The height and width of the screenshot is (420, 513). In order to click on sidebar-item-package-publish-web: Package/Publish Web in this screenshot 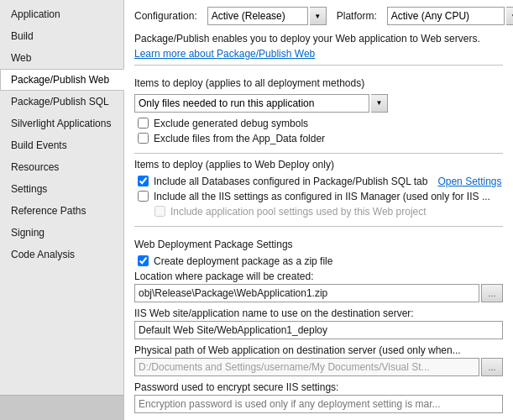, I will do `click(62, 80)`.